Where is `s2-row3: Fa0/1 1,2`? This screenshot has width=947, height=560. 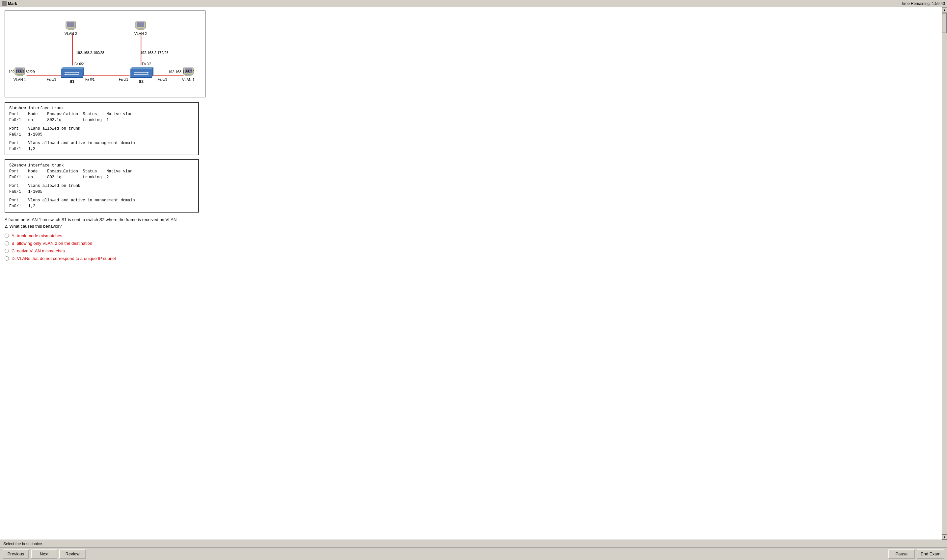
s2-row3: Fa0/1 1,2 is located at coordinates (102, 206).